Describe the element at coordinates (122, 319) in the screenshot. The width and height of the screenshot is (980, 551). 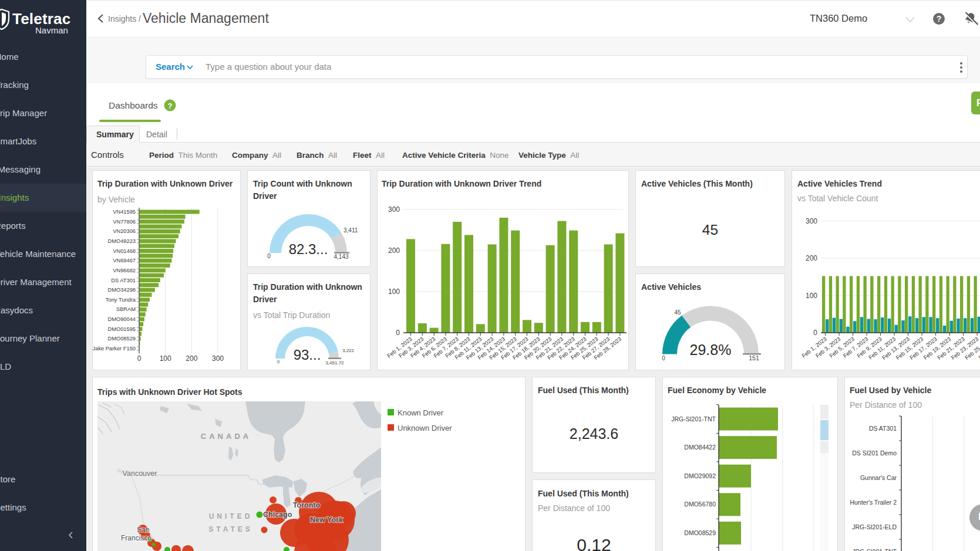
I see `svg-text: DMO90044` at that location.